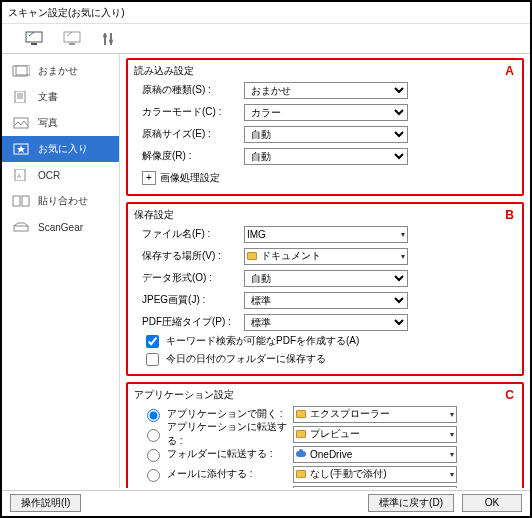 The image size is (532, 518). I want to click on open-with-app-combo: エクスプローラー ▾, so click(375, 414).